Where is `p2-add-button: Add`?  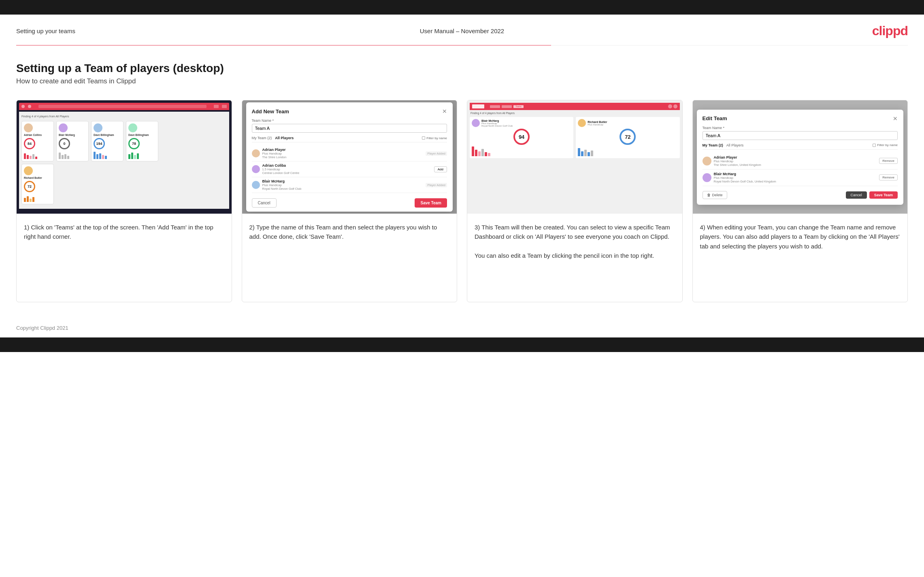
p2-add-button: Add is located at coordinates (441, 169).